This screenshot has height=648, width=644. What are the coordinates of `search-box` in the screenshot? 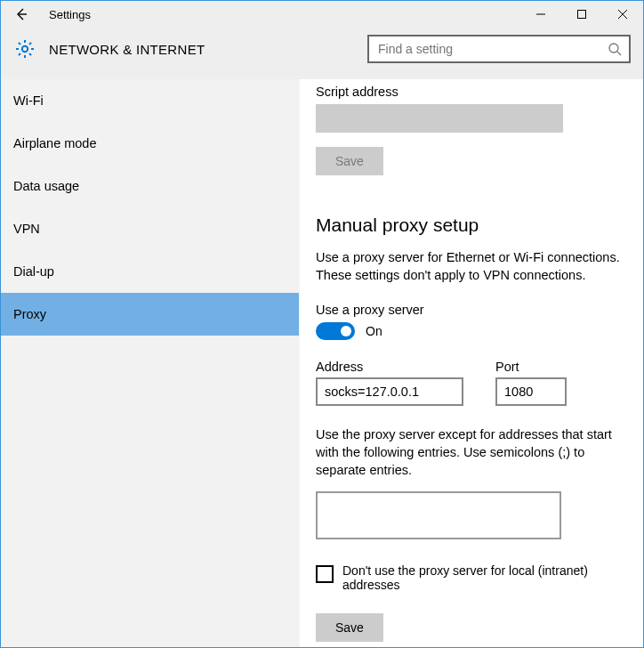 It's located at (499, 49).